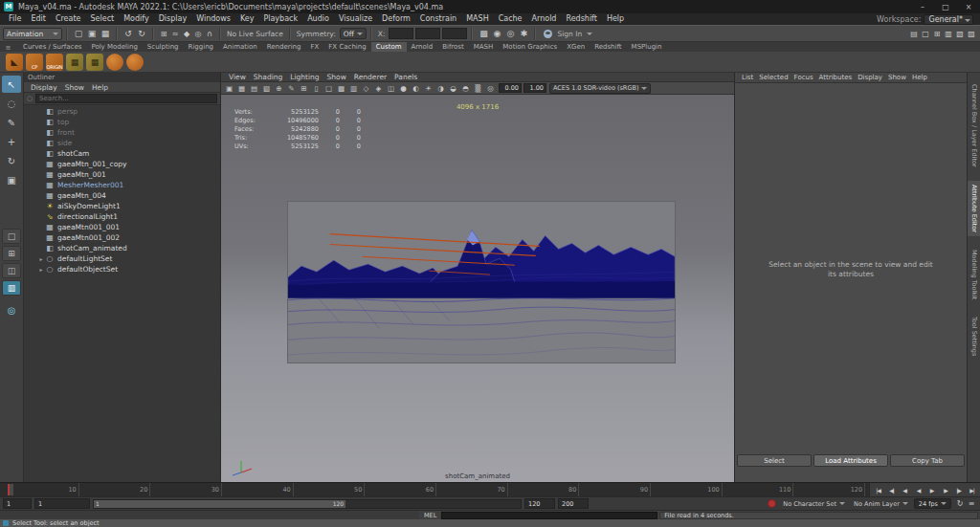 This screenshot has height=527, width=980. What do you see at coordinates (406, 77) in the screenshot?
I see `viewport-menu-item: Panels` at bounding box center [406, 77].